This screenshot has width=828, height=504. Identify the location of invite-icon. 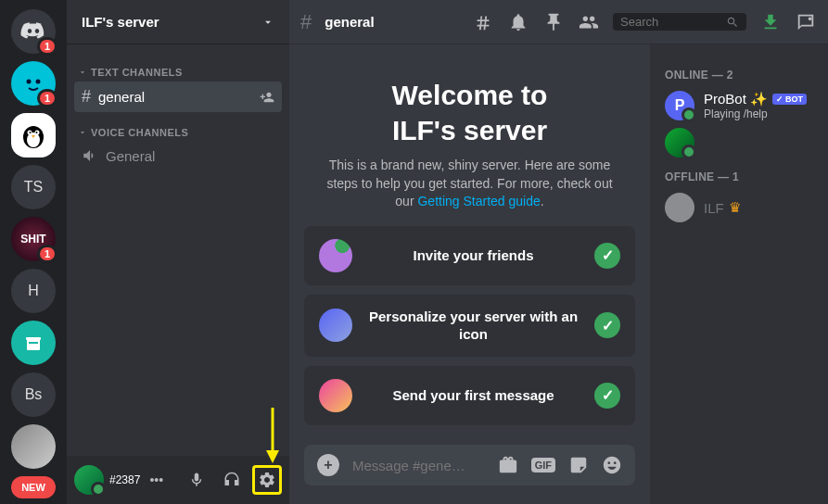
(336, 256).